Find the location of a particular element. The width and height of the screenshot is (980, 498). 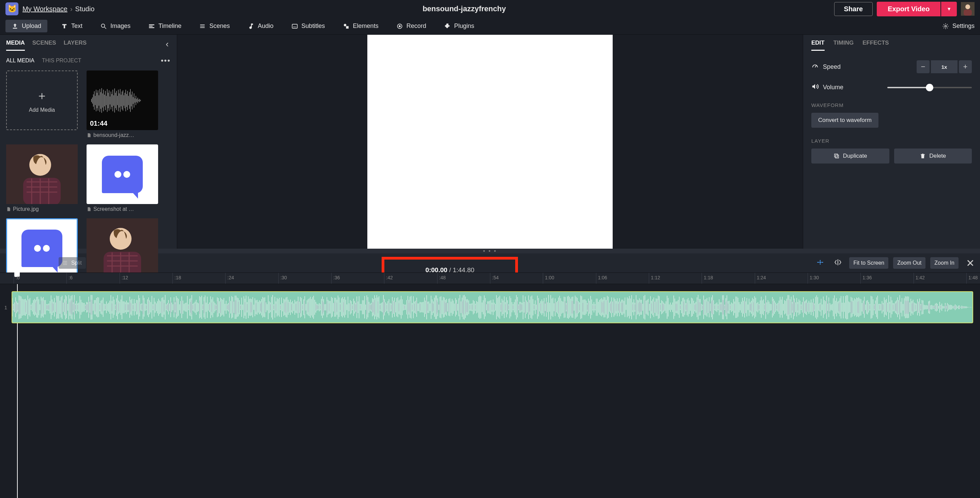

ruler-tick-label: 1:00 is located at coordinates (549, 278).